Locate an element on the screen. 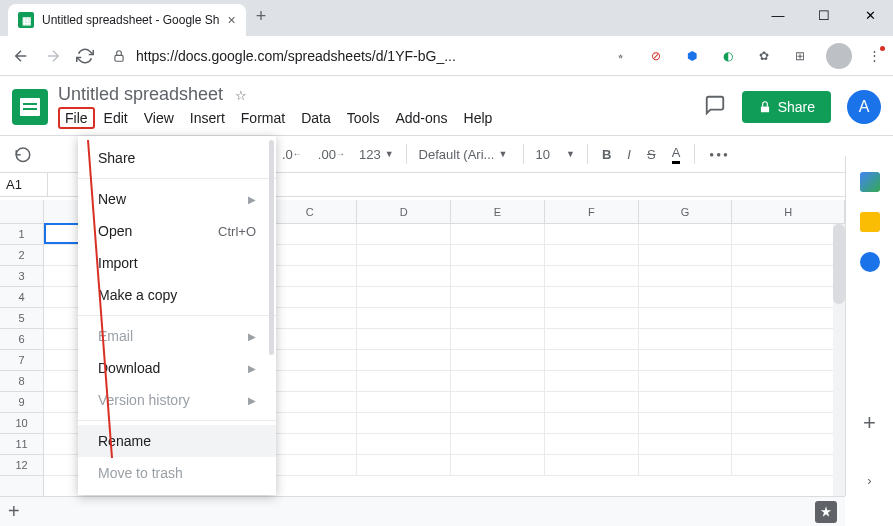 The width and height of the screenshot is (893, 526). share-button: Share is located at coordinates (786, 107).